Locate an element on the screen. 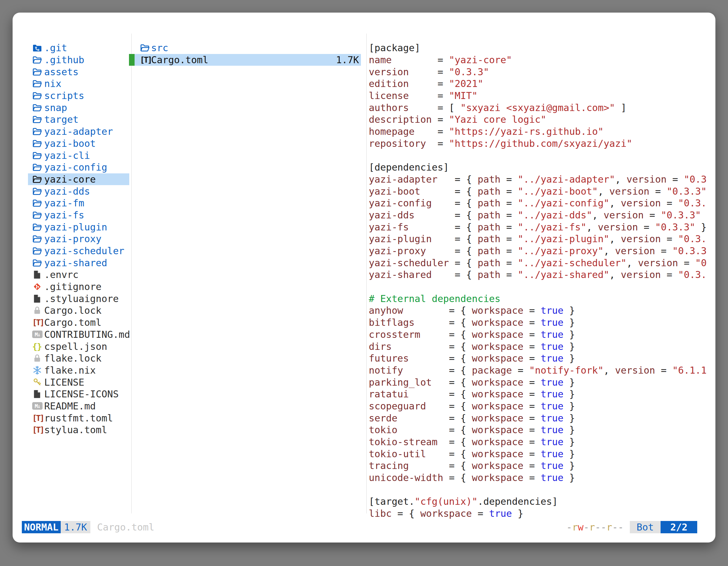 The height and width of the screenshot is (566, 728). permission-char: w is located at coordinates (581, 527).